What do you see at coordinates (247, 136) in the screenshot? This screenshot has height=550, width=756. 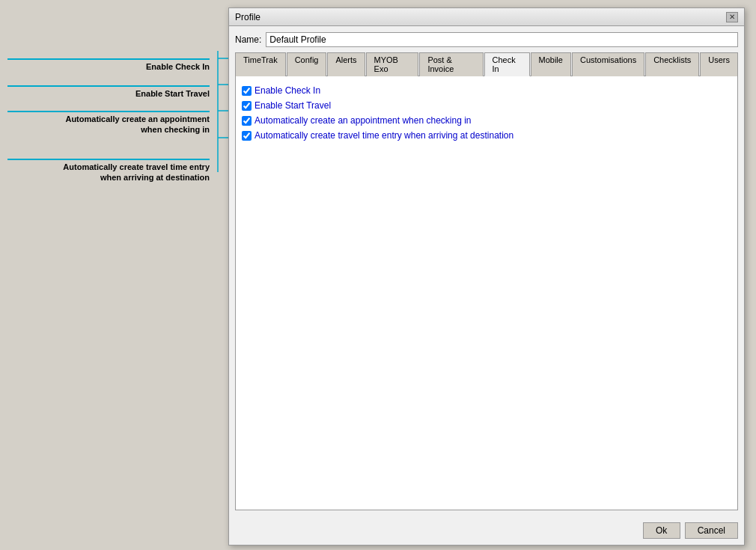 I see `checkbox-travel-time` at bounding box center [247, 136].